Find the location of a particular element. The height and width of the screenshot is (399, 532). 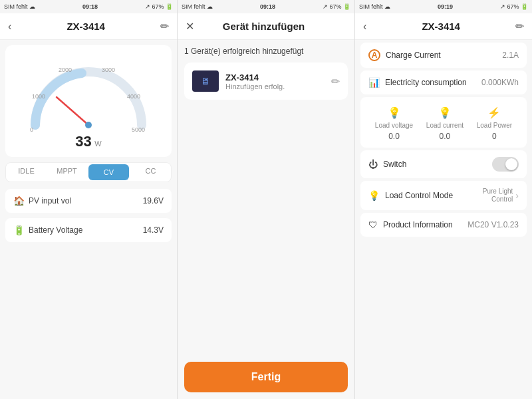

load-current-item: 💡 Load current 0.0 is located at coordinates (445, 124).